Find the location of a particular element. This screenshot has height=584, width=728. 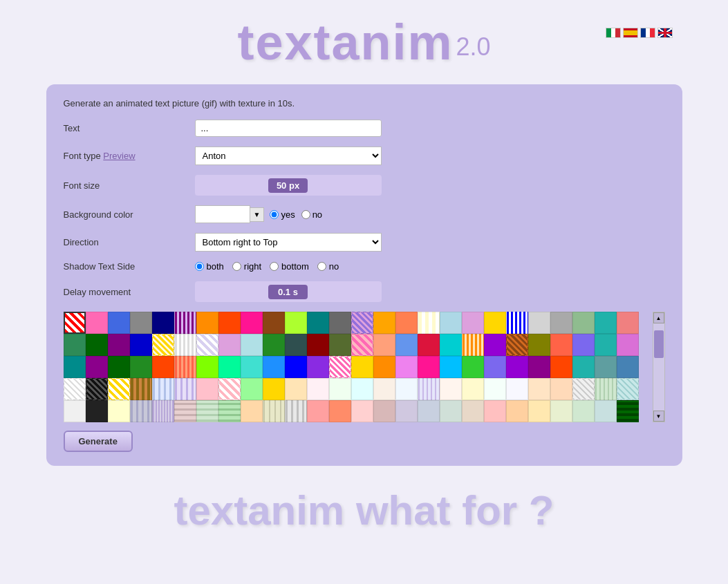

flag-it is located at coordinates (613, 33).